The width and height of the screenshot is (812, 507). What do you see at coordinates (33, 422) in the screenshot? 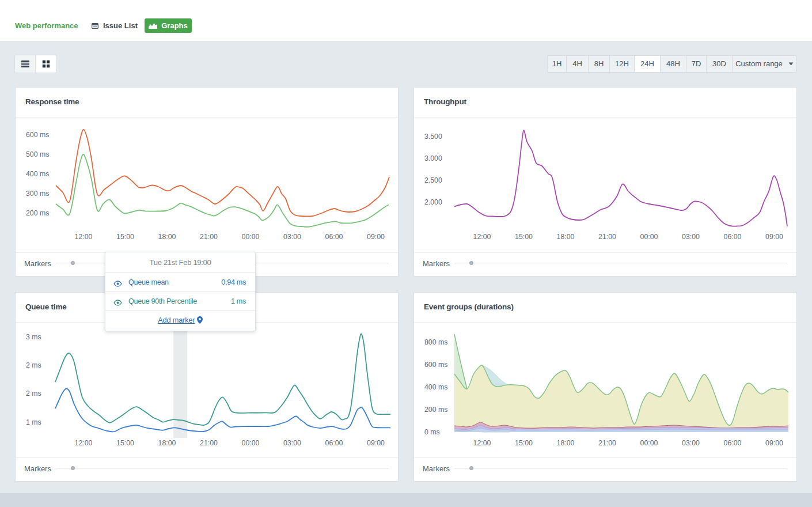
I see `svg-text: 1 ms` at bounding box center [33, 422].